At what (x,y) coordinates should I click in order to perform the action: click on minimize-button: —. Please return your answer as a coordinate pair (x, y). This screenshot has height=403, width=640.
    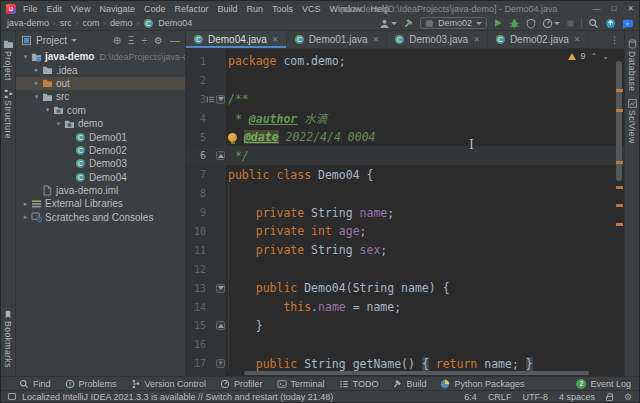
    Looking at the image, I should click on (596, 8).